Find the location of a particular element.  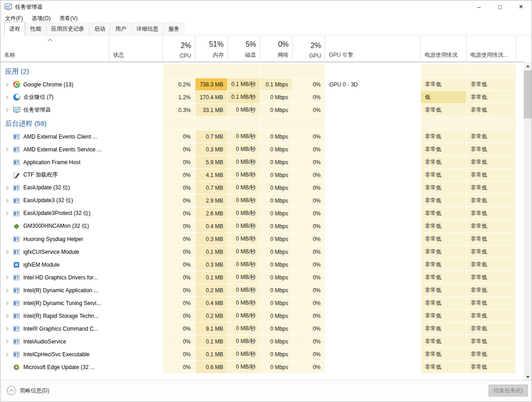

network-cell: 0 Mbps is located at coordinates (276, 97).